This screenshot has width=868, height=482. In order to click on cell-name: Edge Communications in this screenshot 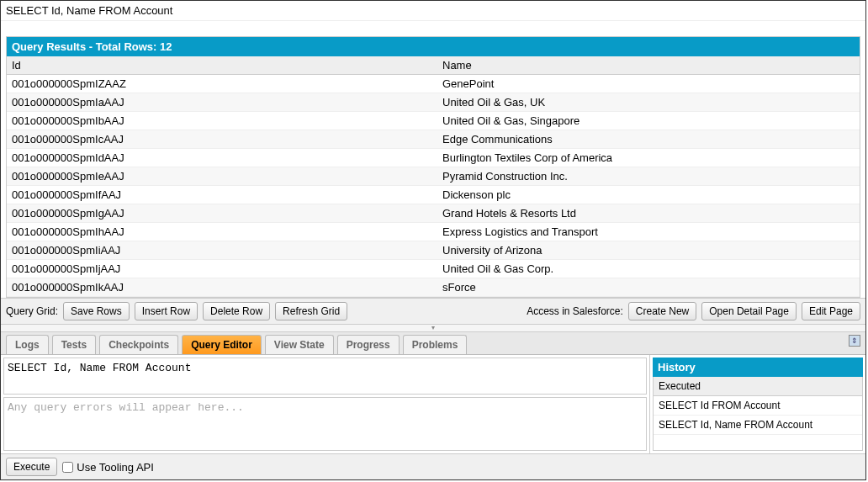, I will do `click(648, 140)`.